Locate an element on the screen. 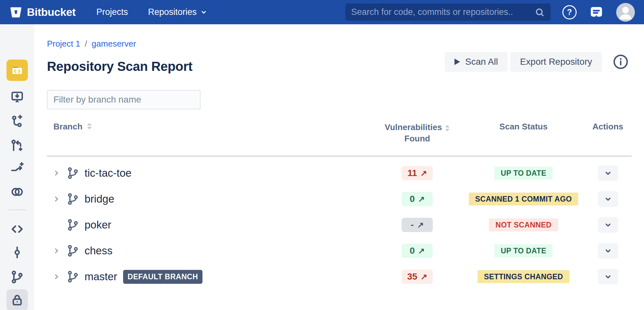 The height and width of the screenshot is (310, 644). column-header-vulnerabilities: Vulnerabilities Found is located at coordinates (417, 133).